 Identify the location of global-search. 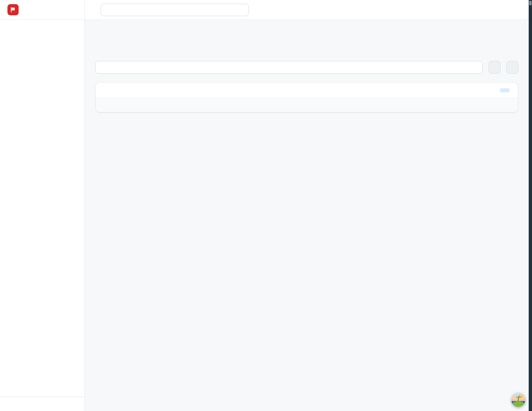
(175, 10).